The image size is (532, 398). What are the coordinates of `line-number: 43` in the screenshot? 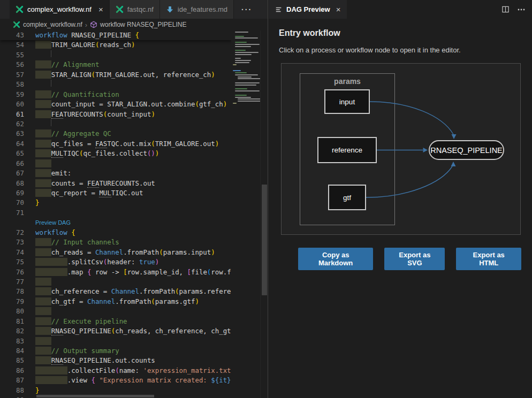 It's located at (18, 35).